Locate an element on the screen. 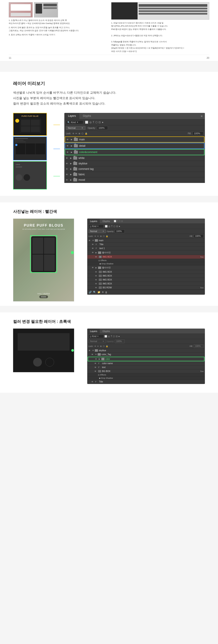 This screenshot has height=644, width=218. photo-arrow-section1: ▶ is located at coordinates (96, 253).